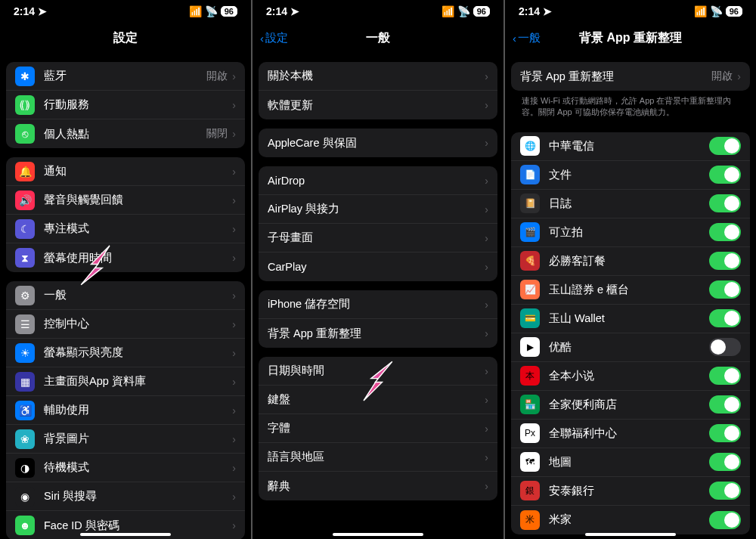 Image resolution: width=756 pixels, height=539 pixels. I want to click on general-row-pip: 子母畫面›, so click(378, 238).